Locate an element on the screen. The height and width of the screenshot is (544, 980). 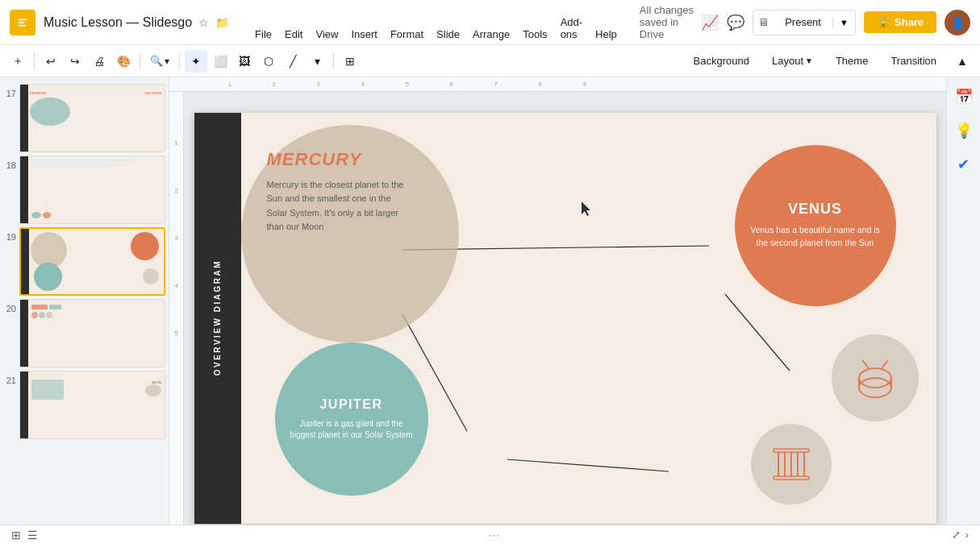
more-tools: ▾ is located at coordinates (317, 61).